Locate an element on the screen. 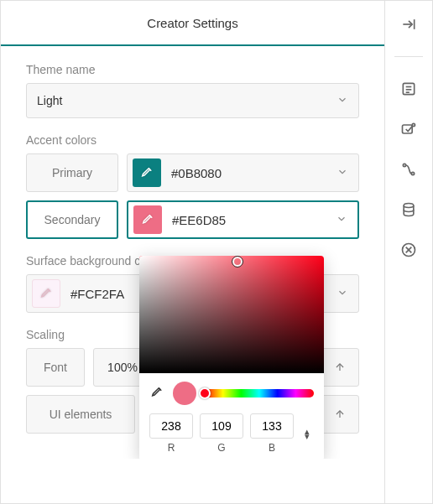 Image resolution: width=433 pixels, height=504 pixels. theme-name-value: Light is located at coordinates (186, 101).